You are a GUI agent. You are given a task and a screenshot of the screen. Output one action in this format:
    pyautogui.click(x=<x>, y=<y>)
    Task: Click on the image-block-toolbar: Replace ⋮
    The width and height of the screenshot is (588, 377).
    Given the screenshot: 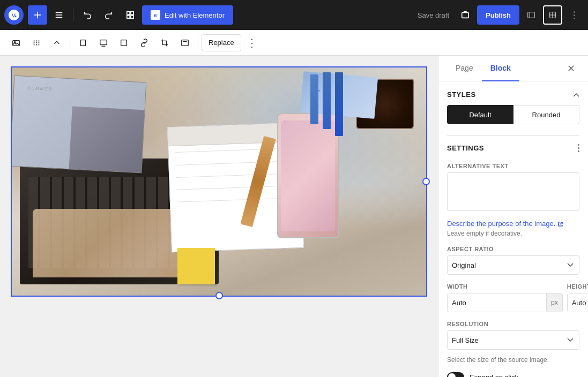 What is the action you would take?
    pyautogui.click(x=294, y=43)
    